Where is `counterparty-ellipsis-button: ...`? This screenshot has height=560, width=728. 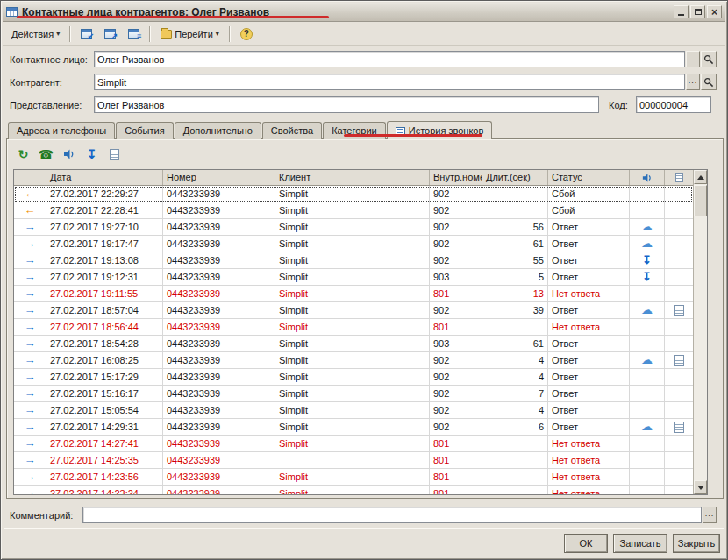 counterparty-ellipsis-button: ... is located at coordinates (693, 82).